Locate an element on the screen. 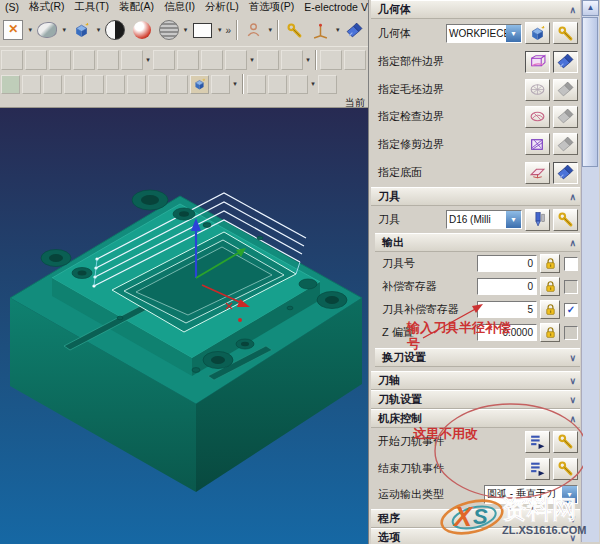  floor-button is located at coordinates (538, 173).